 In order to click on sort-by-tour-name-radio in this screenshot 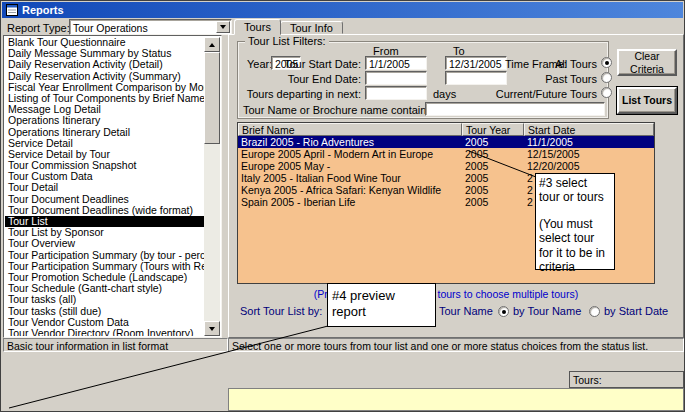, I will do `click(504, 312)`.